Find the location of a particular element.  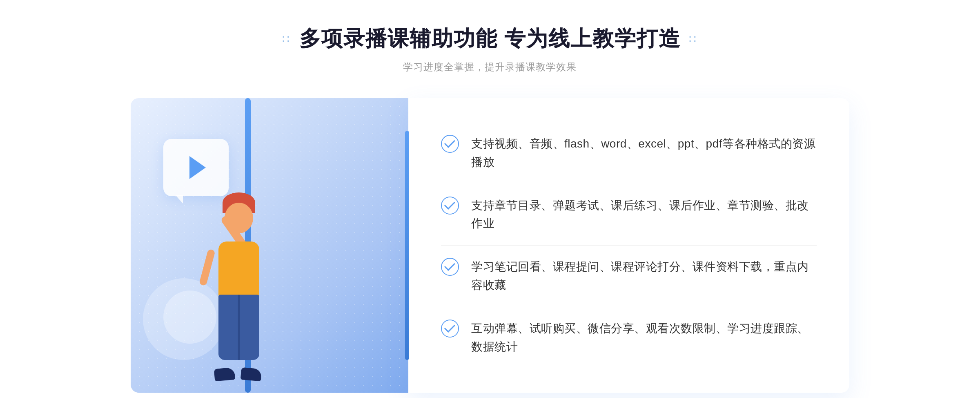

feature-text-4: 互动弹幕、试听购买、微信分享、观看次数限制、学习进度跟踪、数据统计 is located at coordinates (644, 338).